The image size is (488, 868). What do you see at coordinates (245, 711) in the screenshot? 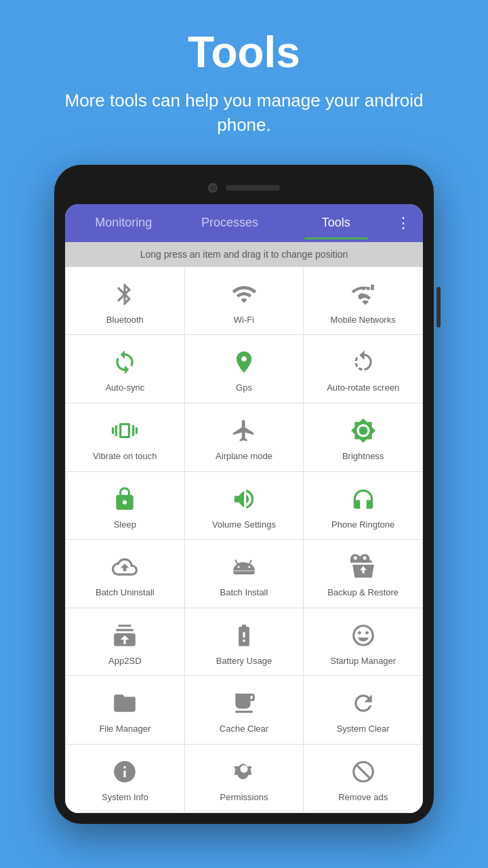
I see `tool-cache: Cache Clear` at bounding box center [245, 711].